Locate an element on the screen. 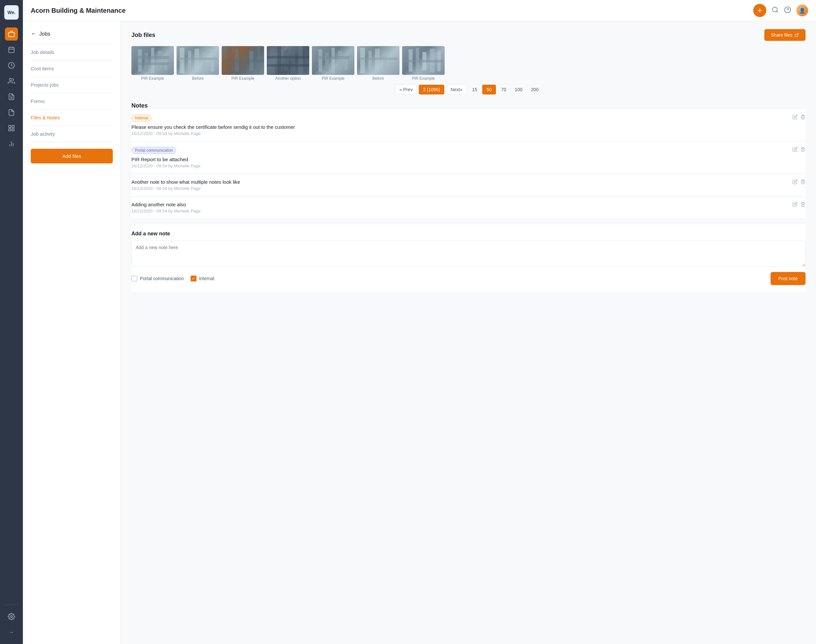  nav-expand-arrow: → is located at coordinates (11, 632).